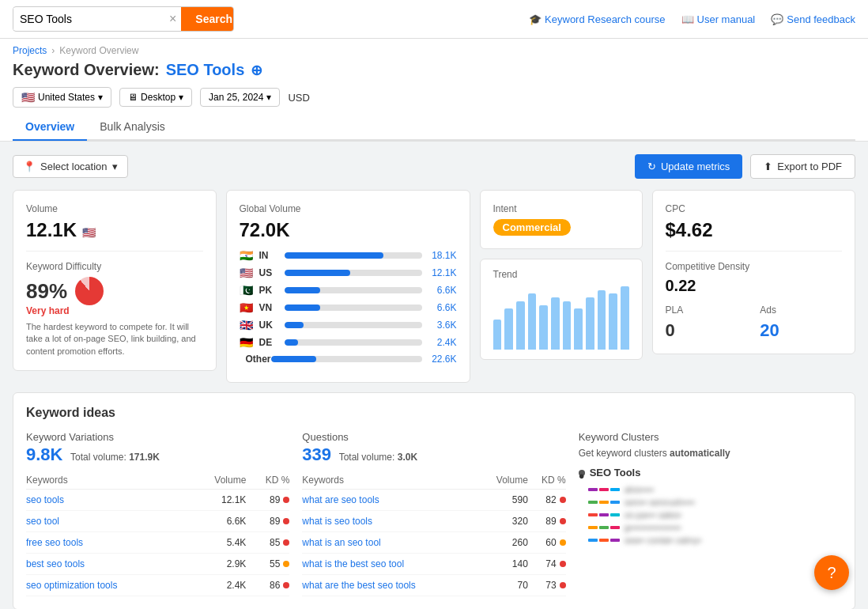 This screenshot has height=609, width=868. What do you see at coordinates (443, 342) in the screenshot?
I see `country-val-DE: 2.4K` at bounding box center [443, 342].